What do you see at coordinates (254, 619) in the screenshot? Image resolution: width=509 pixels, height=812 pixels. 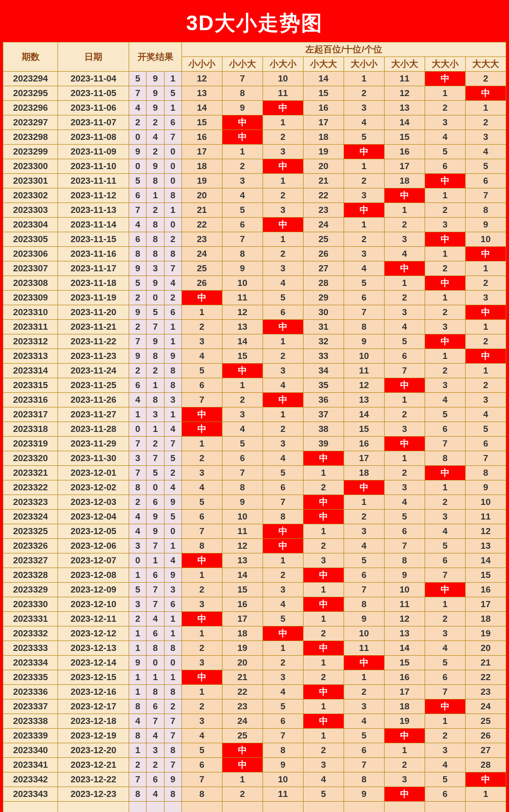 I see `table-row: 20233312023-12-11241中1751912218` at bounding box center [254, 619].